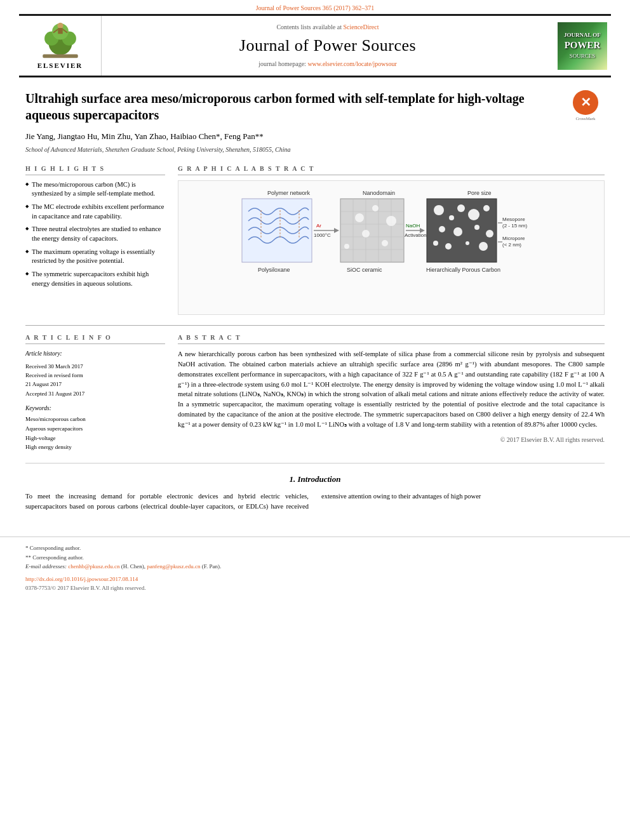 The image size is (630, 840). What do you see at coordinates (274, 270) in the screenshot?
I see `svg-text: Polysiloxane` at bounding box center [274, 270].